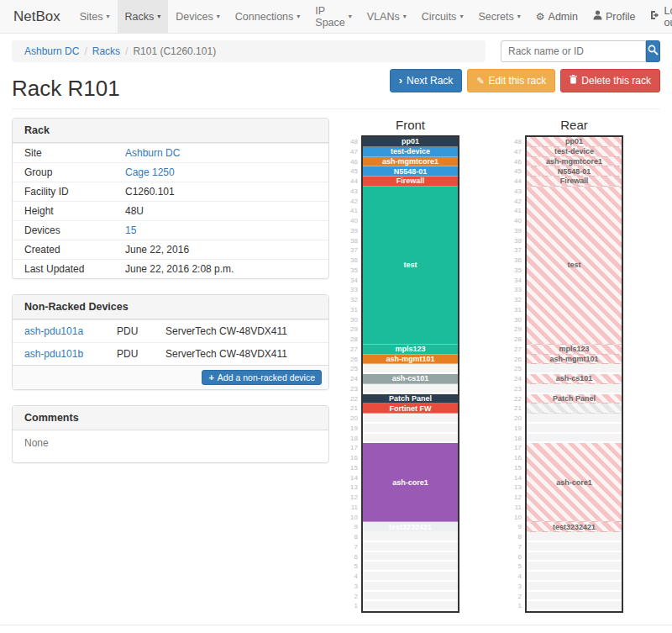  I want to click on last-updated-value: June 22, 2016 2:08 p.m., so click(180, 269).